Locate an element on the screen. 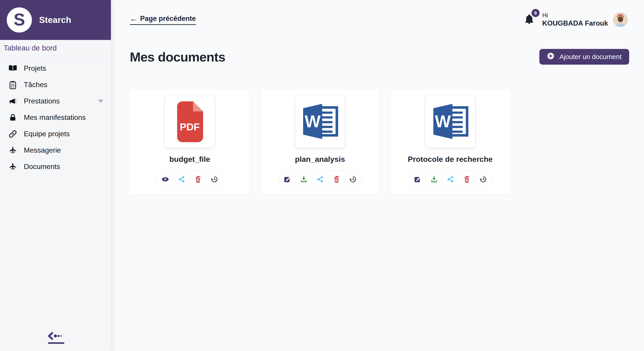 Image resolution: width=644 pixels, height=351 pixels. add-document-button: Ajouter un document is located at coordinates (584, 57).